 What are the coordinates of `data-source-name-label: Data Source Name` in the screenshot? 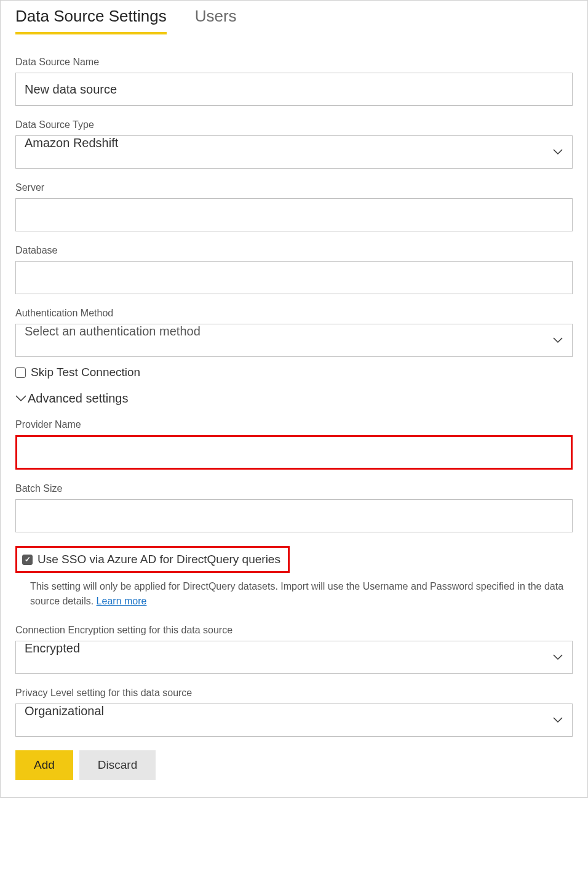 It's located at (294, 62).